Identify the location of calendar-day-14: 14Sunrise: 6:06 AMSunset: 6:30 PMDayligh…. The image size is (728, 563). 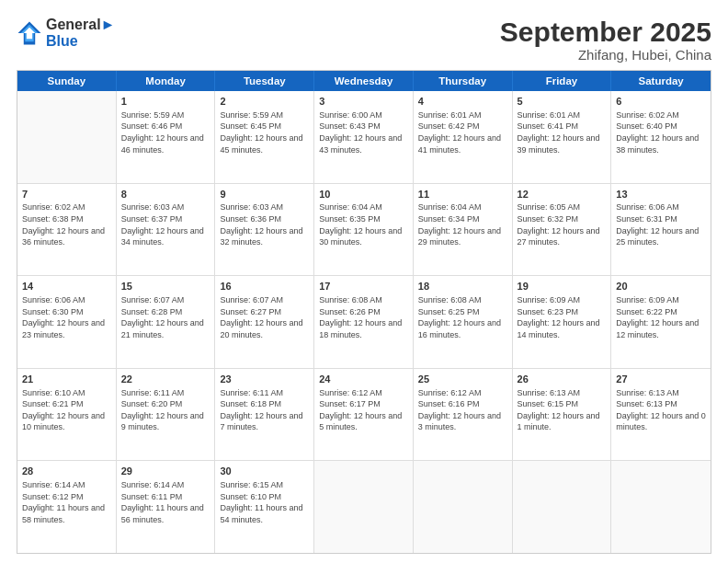
(67, 322).